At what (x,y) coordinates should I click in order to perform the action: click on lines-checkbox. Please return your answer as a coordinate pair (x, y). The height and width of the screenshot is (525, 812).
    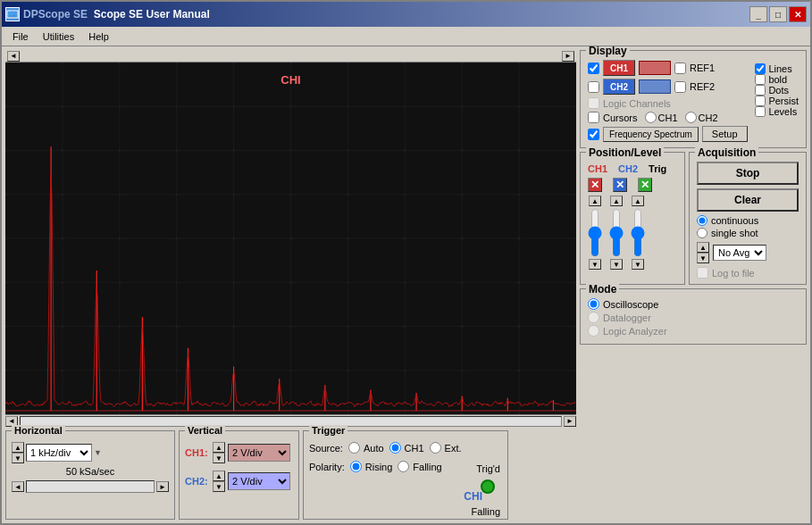
    Looking at the image, I should click on (760, 69).